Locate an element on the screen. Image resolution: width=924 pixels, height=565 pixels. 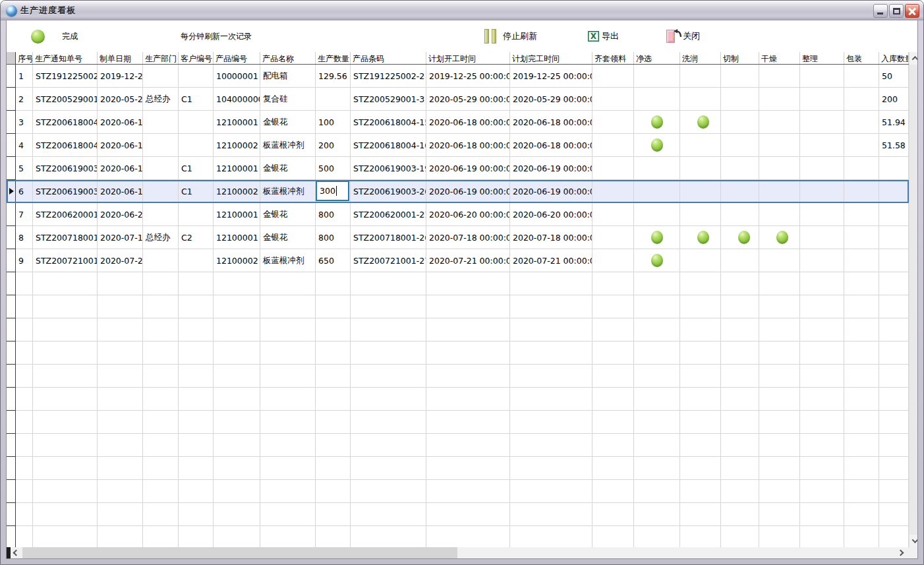
column-header-qty: 生产数量 is located at coordinates (333, 58).